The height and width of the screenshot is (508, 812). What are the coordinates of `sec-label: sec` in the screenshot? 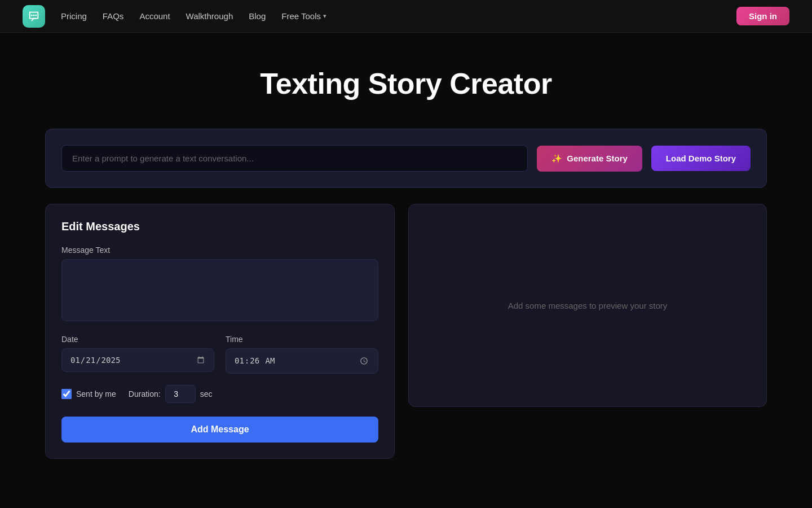 It's located at (206, 394).